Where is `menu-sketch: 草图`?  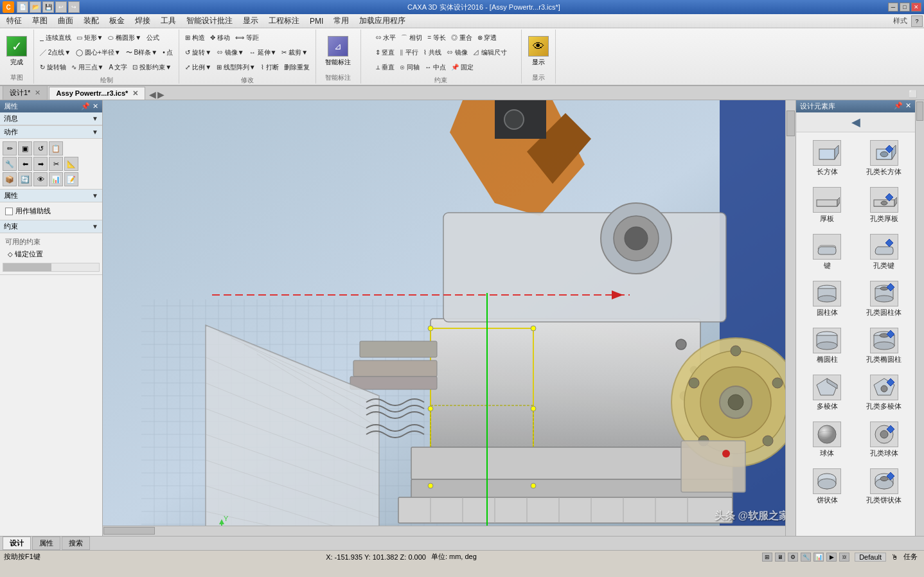 menu-sketch: 草图 is located at coordinates (40, 21).